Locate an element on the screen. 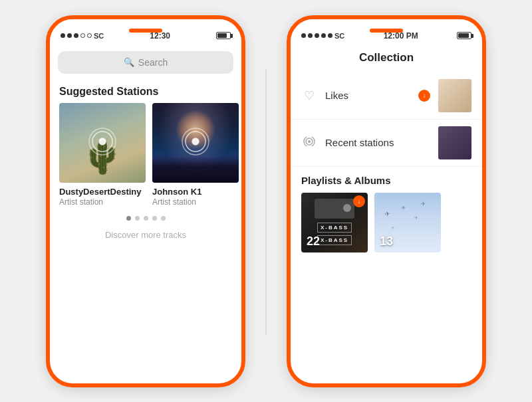 The image size is (532, 402). battery-icon is located at coordinates (223, 36).